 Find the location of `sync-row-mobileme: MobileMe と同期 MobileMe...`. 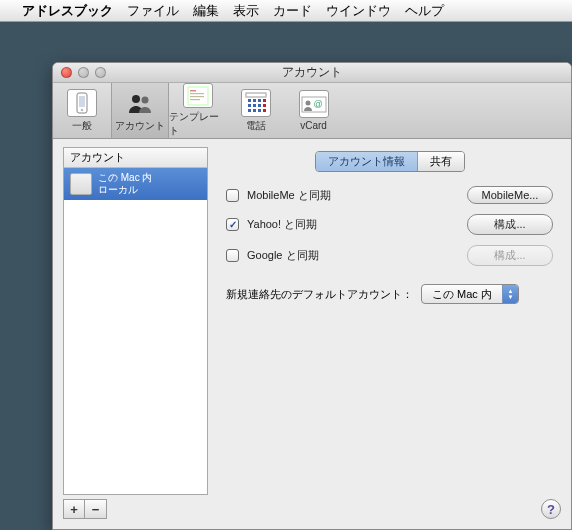

sync-row-mobileme: MobileMe と同期 MobileMe... is located at coordinates (390, 195).